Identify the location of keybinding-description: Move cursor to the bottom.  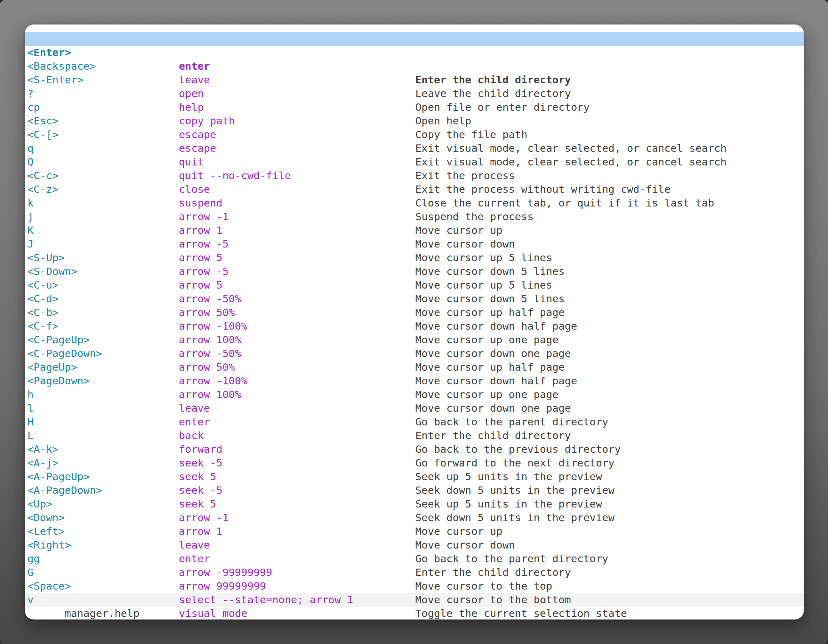
(493, 600).